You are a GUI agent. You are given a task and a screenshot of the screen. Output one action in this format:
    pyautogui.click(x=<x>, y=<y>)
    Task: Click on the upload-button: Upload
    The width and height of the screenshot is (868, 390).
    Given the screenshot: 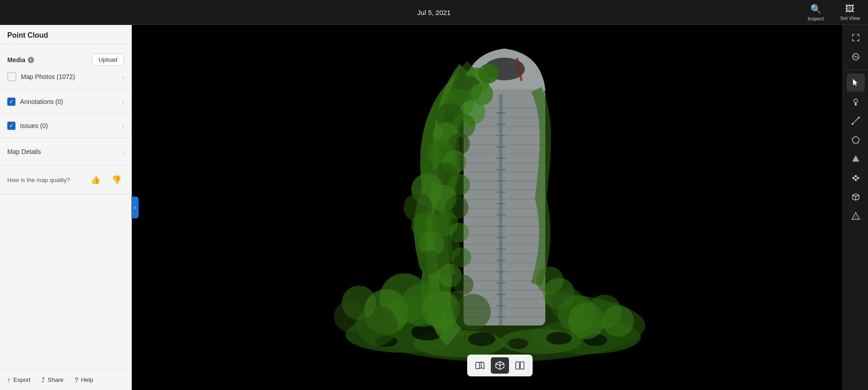 What is the action you would take?
    pyautogui.click(x=108, y=60)
    